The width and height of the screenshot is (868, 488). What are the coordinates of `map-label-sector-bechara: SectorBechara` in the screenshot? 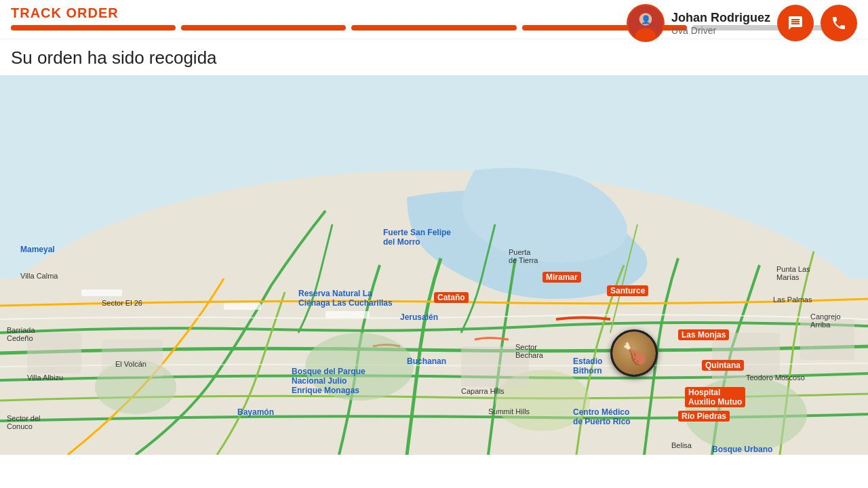 It's located at (529, 351).